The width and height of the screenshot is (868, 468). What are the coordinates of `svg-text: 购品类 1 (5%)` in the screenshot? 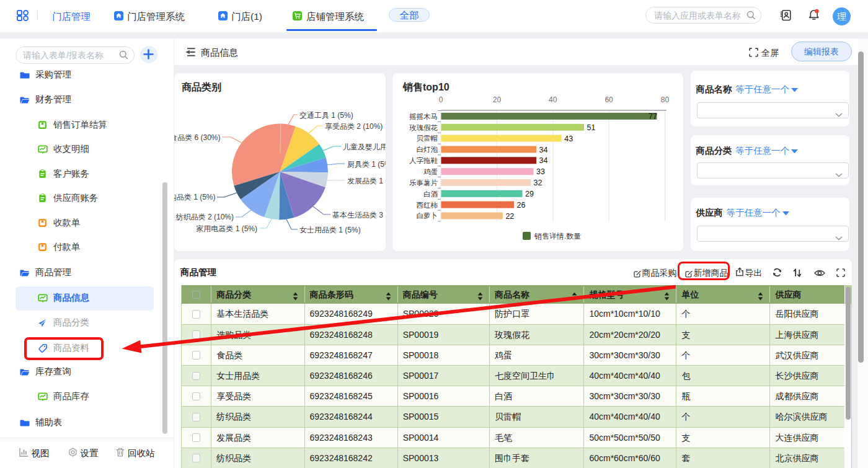 It's located at (195, 197).